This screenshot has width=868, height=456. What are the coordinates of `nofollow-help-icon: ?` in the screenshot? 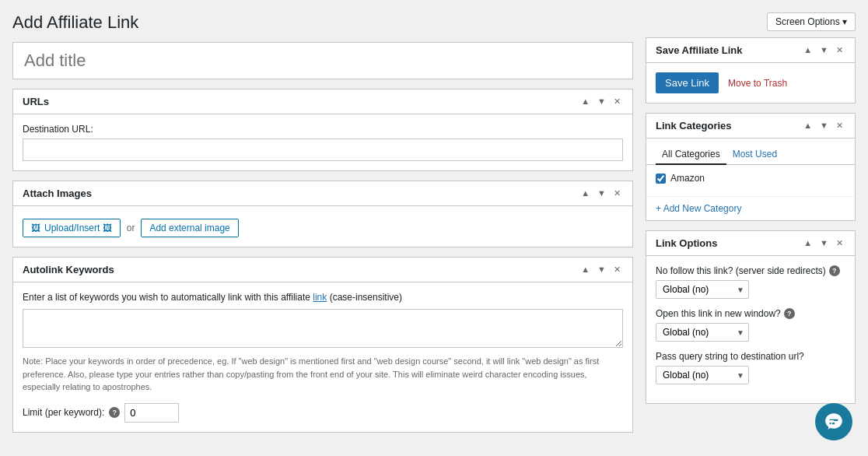 It's located at (835, 271).